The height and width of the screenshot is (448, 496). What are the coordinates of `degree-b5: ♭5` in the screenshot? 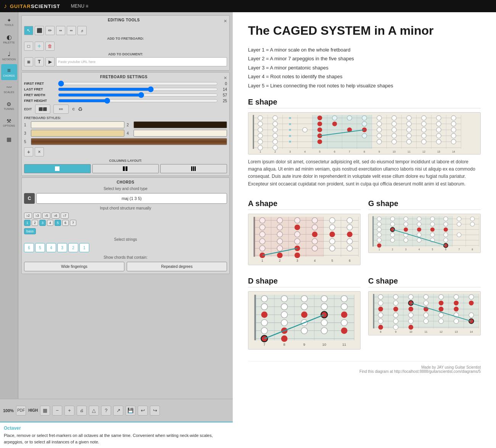 It's located at (47, 216).